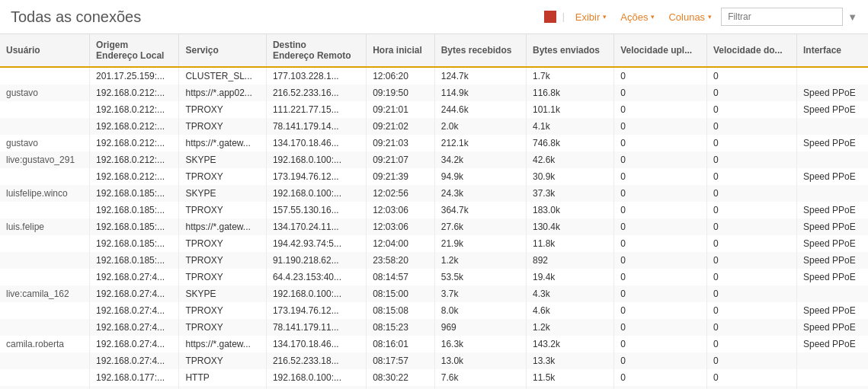 The image size is (868, 389). I want to click on cell-usuario: gustavo, so click(45, 93).